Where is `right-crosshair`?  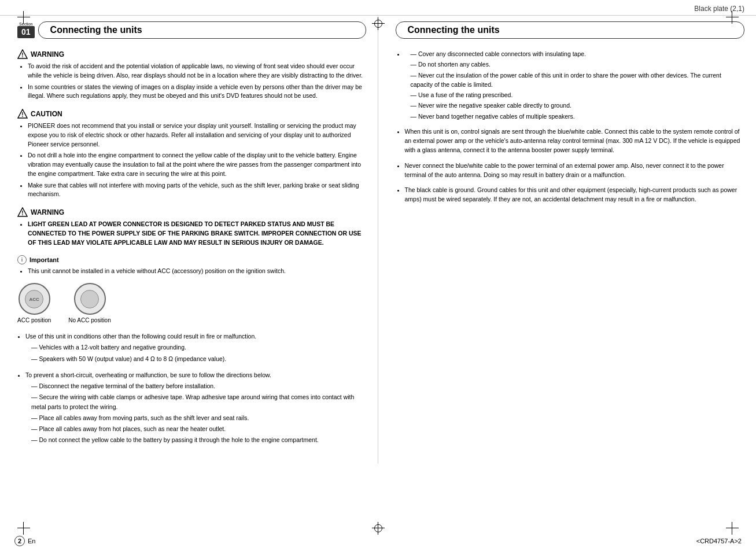 right-crosshair is located at coordinates (732, 17).